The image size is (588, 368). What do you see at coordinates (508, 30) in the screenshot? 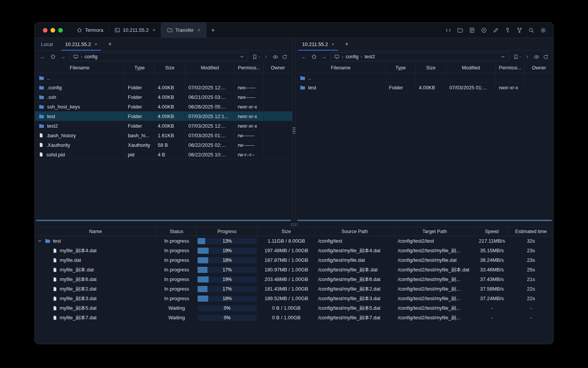
I see `key-icon` at bounding box center [508, 30].